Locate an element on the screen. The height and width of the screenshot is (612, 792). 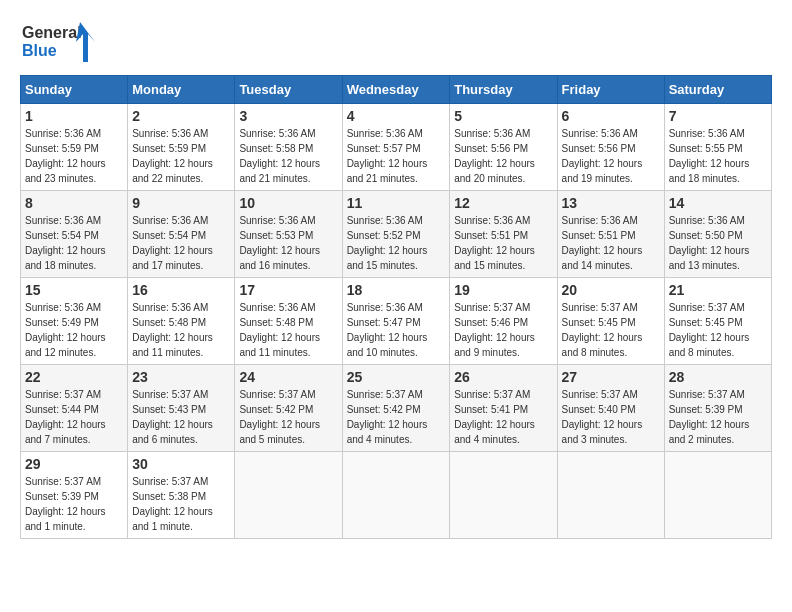
table-row: 25Sunrise: 5:37 AMSunset: 5:42 PMDayligh… is located at coordinates (396, 408).